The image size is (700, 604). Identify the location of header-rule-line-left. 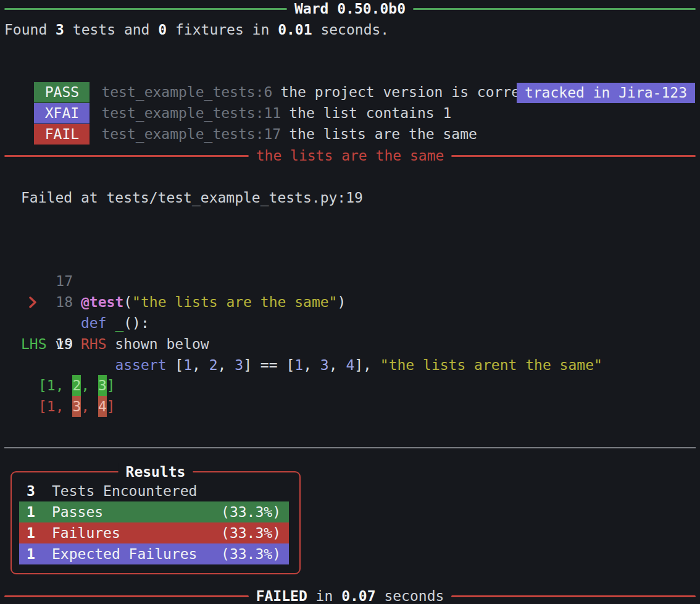
(146, 9).